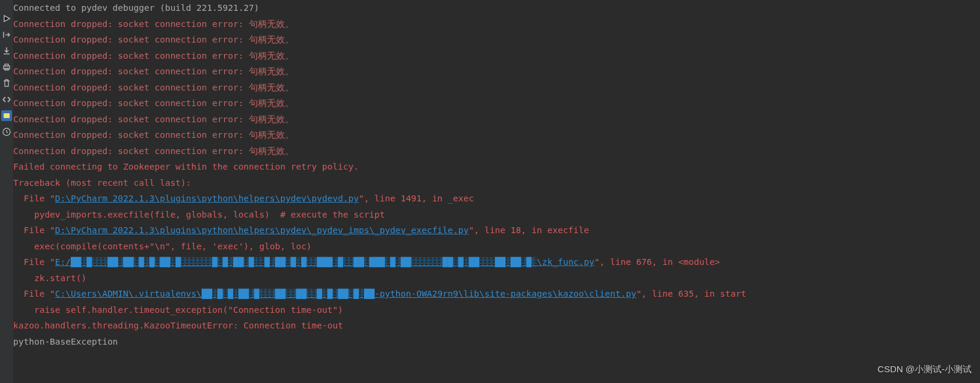 The width and height of the screenshot is (980, 383). Describe the element at coordinates (497, 294) in the screenshot. I see `console-line: File "C:\Users\ADMIN\.virtualenvs\██ █ █…` at that location.